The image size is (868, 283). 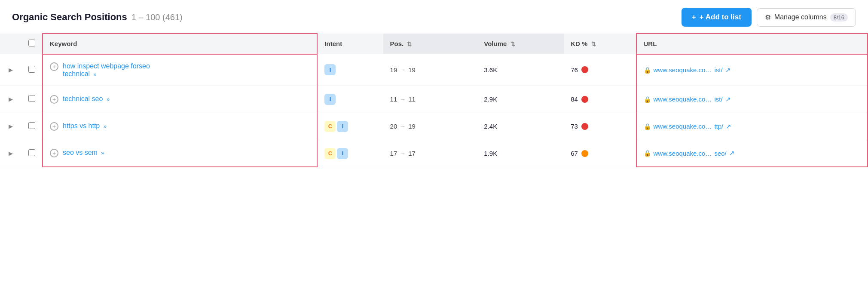 What do you see at coordinates (491, 70) in the screenshot?
I see `volume-value: 3.6K` at bounding box center [491, 70].